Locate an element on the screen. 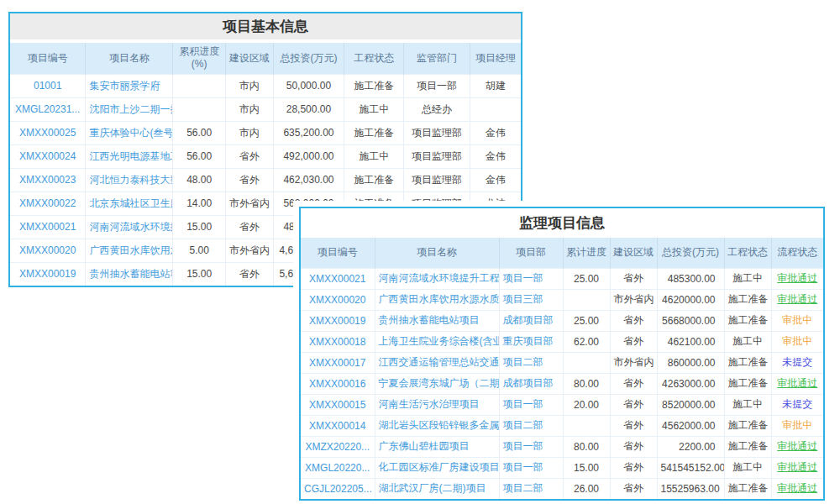  supervision-project-info-title: 监理项目信息 is located at coordinates (562, 223).